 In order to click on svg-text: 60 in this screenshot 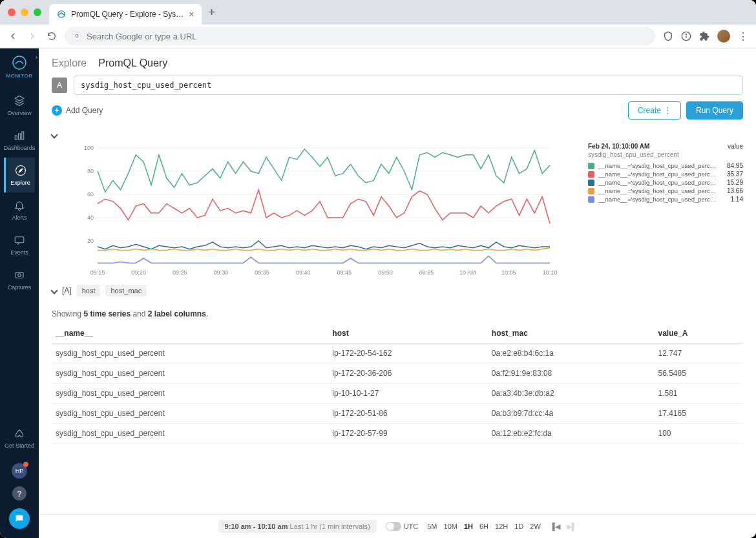, I will do `click(90, 194)`.